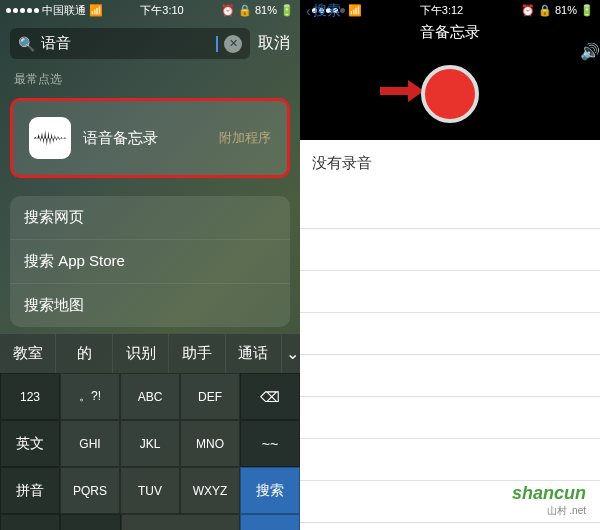 The width and height of the screenshot is (600, 530). Describe the element at coordinates (50, 138) in the screenshot. I see `voice-memos-icon` at that location.